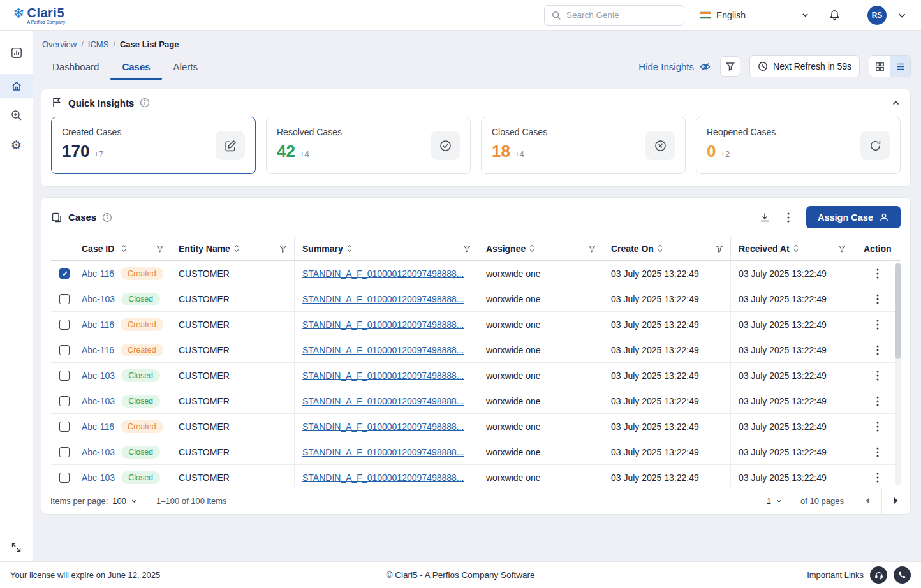  Describe the element at coordinates (667, 249) in the screenshot. I see `header-create-on: Create On` at that location.